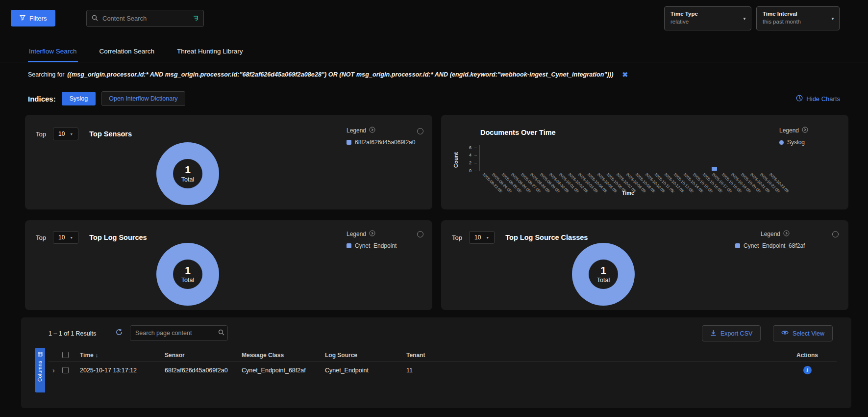 The height and width of the screenshot is (417, 868). Describe the element at coordinates (366, 355) in the screenshot. I see `column-header-log-source: Log Source` at that location.